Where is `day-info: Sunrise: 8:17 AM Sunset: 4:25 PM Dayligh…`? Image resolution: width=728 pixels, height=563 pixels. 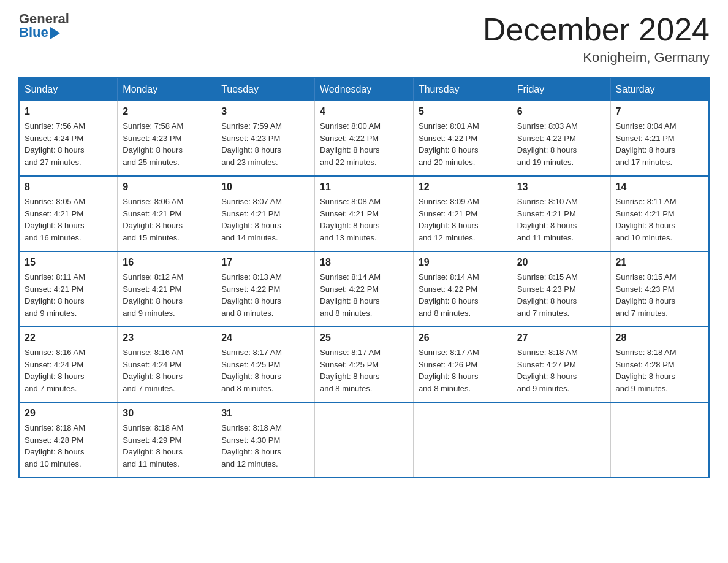
day-info: Sunrise: 8:17 AM Sunset: 4:25 PM Dayligh… is located at coordinates (364, 370).